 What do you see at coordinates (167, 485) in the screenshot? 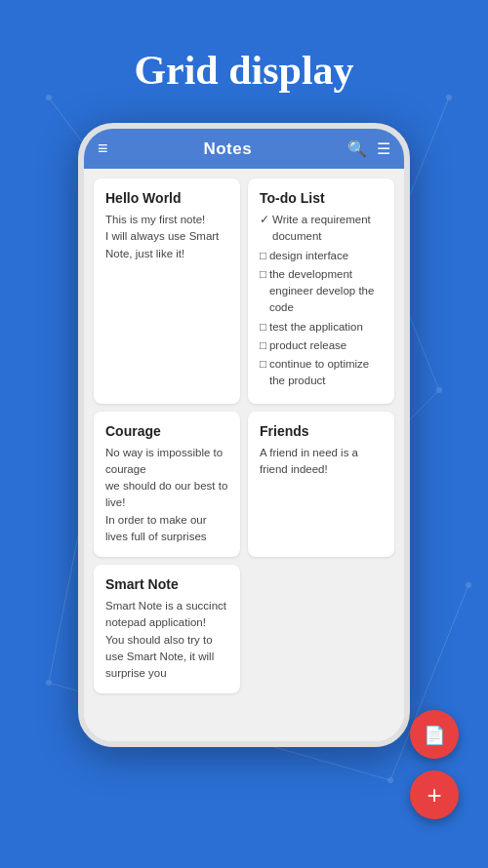
I see `note-courage: Courage No way is impossible to couragew…` at bounding box center [167, 485].